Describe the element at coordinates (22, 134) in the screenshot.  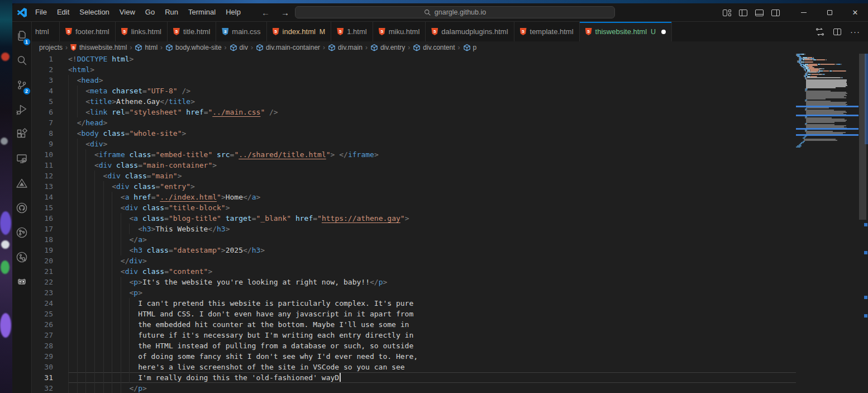
I see `extensions-activity-button` at that location.